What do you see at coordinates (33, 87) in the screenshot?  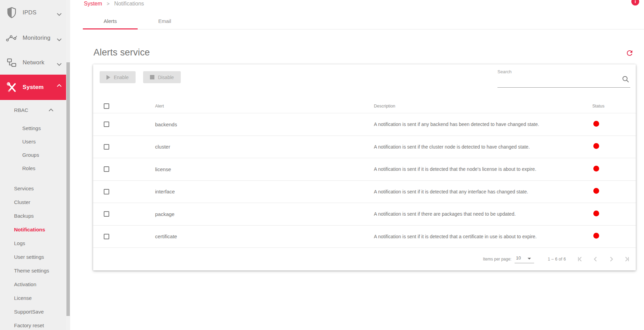 I see `sidebar-item-system: System` at bounding box center [33, 87].